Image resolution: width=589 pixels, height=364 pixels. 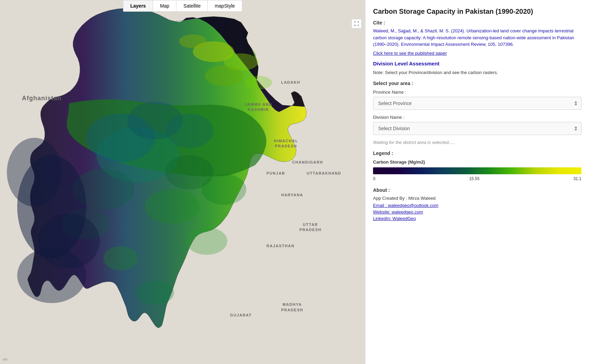 What do you see at coordinates (276, 173) in the screenshot?
I see `punjab-label: PUNJAB` at bounding box center [276, 173].